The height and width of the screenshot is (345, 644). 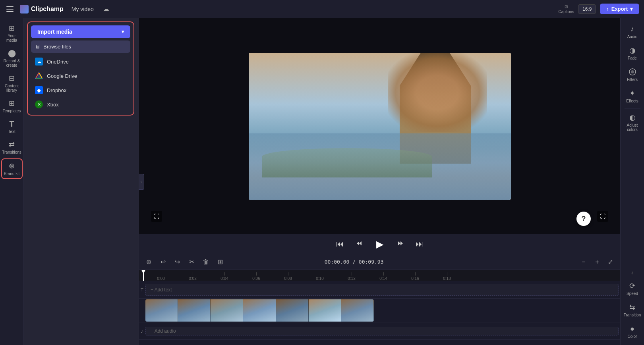 What do you see at coordinates (157, 216) in the screenshot?
I see `pip-button: ⛶` at bounding box center [157, 216].